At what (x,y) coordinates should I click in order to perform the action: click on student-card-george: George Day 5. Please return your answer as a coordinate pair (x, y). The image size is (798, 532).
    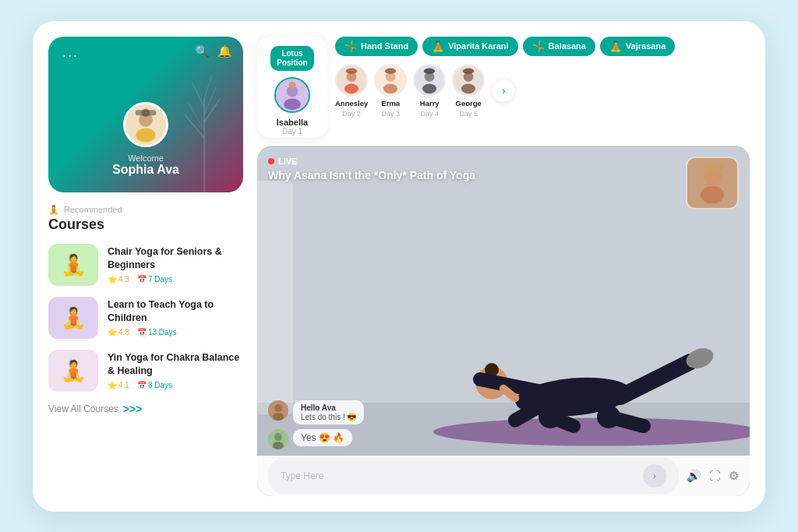
    Looking at the image, I should click on (468, 90).